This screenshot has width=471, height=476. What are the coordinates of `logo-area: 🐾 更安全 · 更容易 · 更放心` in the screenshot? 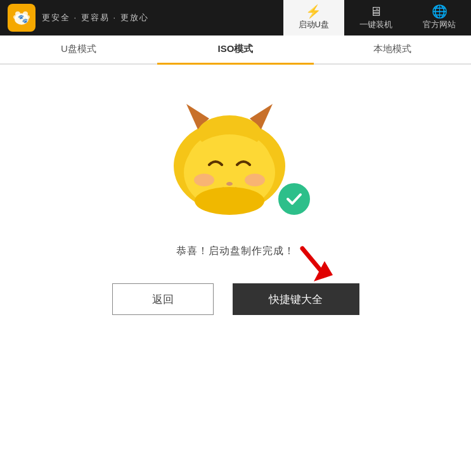 It's located at (82, 18).